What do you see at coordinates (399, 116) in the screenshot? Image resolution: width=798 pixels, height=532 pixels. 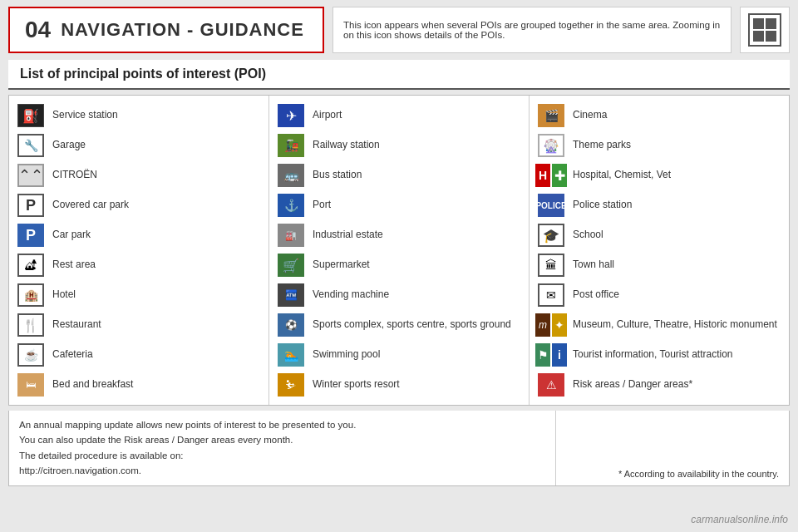 I see `list-item: ✈ Airport` at bounding box center [399, 116].